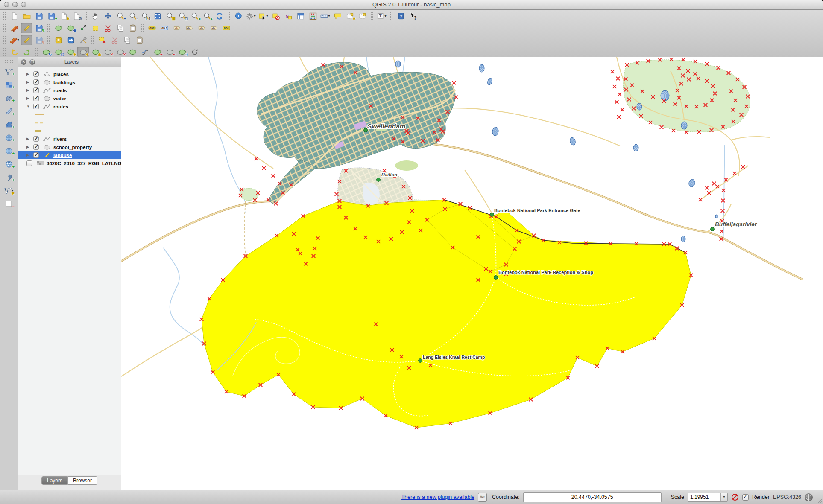  I want to click on close-window-button, so click(7, 4).